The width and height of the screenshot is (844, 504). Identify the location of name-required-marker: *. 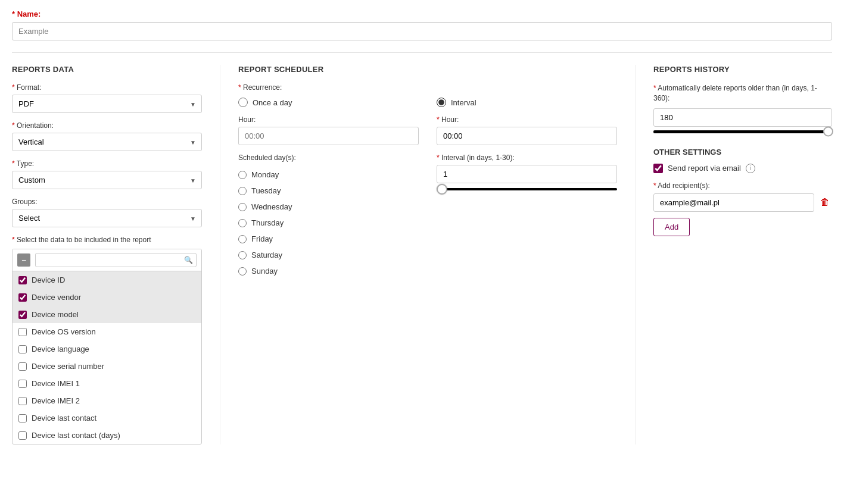
(13, 14).